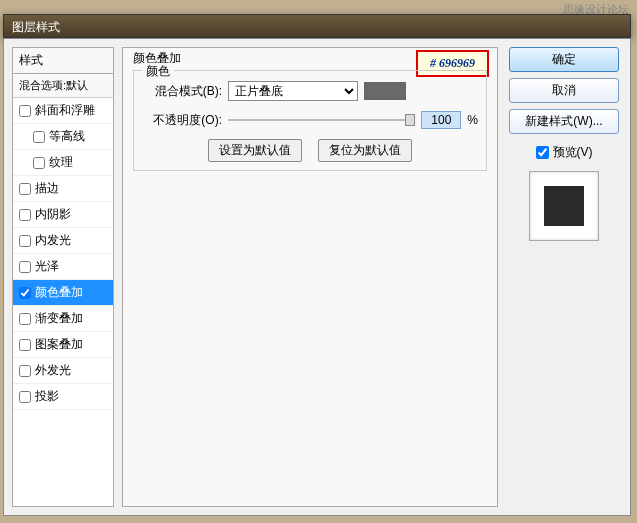 The image size is (637, 523). I want to click on ok-button: 确定, so click(564, 60).